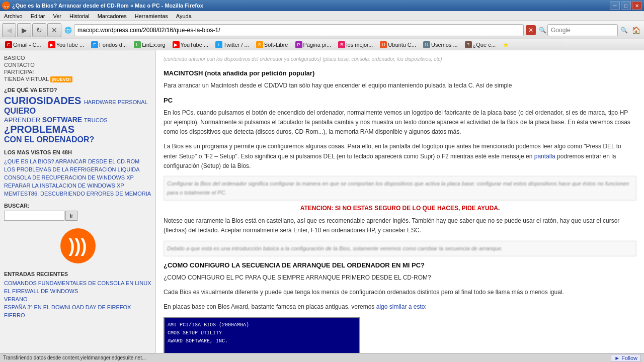  What do you see at coordinates (137, 45) in the screenshot?
I see `linex-icon: L` at bounding box center [137, 45].